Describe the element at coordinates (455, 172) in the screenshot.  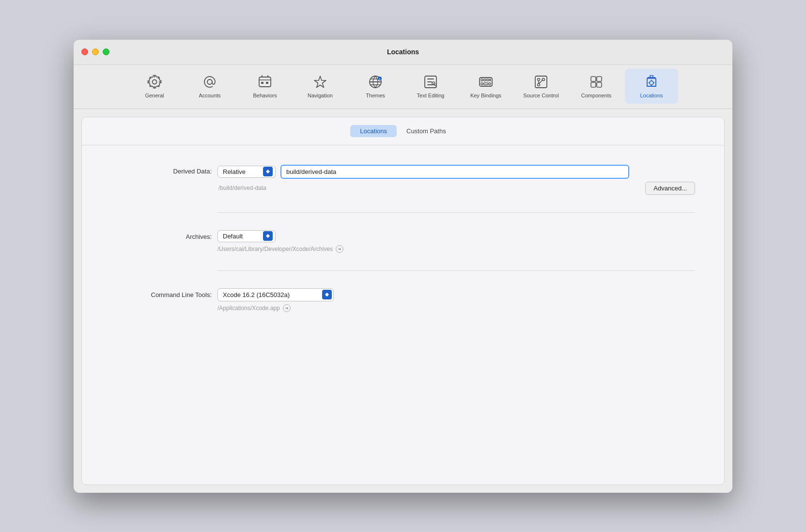
I see `derived-data-input: build/derived-data` at that location.